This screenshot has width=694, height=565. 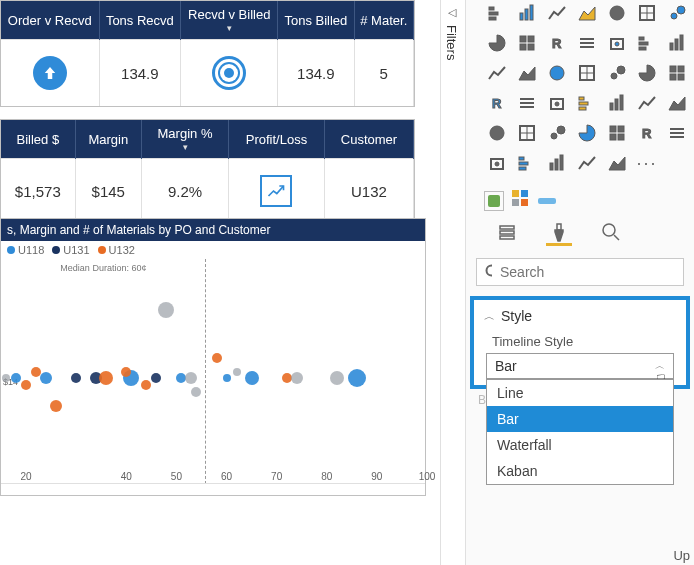 What do you see at coordinates (497, 73) in the screenshot?
I see `pie-icon` at bounding box center [497, 73].